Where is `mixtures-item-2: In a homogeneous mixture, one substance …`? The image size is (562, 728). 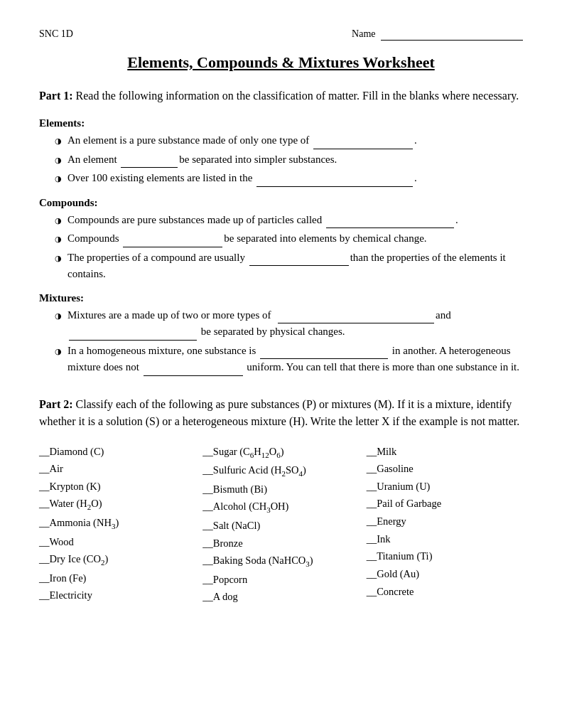
mixtures-item-2: In a homogeneous mixture, one substance … is located at coordinates (296, 360).